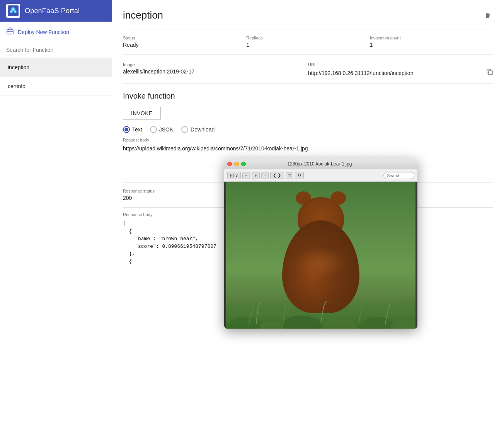  What do you see at coordinates (198, 130) in the screenshot?
I see `radio-download: Download` at bounding box center [198, 130].